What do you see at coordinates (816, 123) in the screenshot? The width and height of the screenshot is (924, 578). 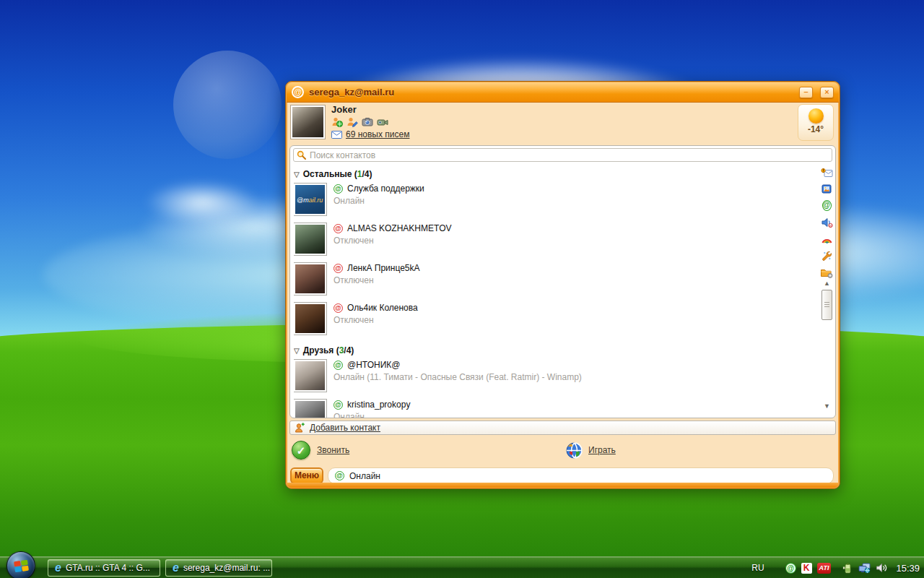 I see `weather-widget: -14°` at bounding box center [816, 123].